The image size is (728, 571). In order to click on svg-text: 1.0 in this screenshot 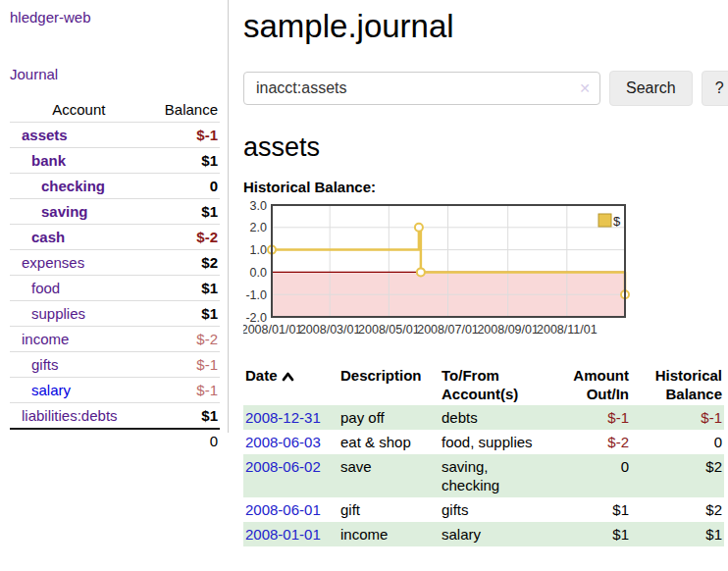, I will do `click(259, 250)`.